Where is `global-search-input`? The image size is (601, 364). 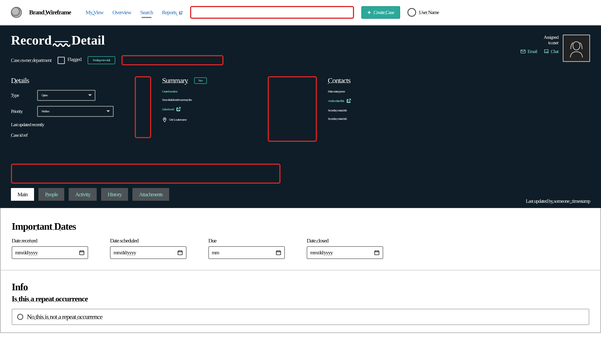
global-search-input is located at coordinates (272, 12).